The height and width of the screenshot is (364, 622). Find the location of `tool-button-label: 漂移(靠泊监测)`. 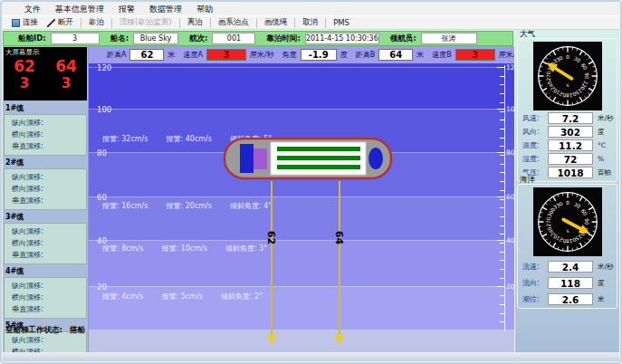

tool-button-label: 漂移(靠泊监测) is located at coordinates (146, 23).